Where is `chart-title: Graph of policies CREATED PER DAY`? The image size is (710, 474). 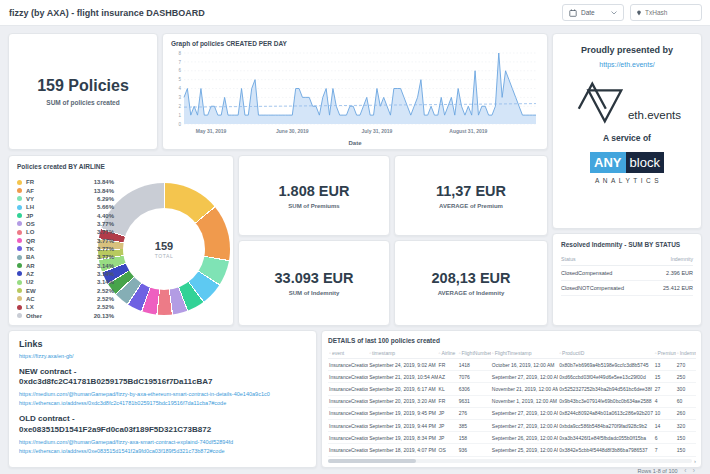
chart-title: Graph of policies CREATED PER DAY is located at coordinates (355, 44).